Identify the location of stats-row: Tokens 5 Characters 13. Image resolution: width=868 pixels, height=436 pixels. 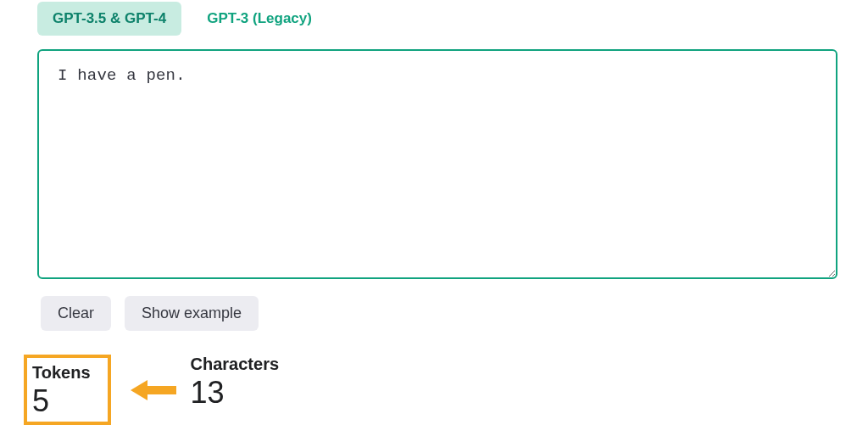
(437, 390).